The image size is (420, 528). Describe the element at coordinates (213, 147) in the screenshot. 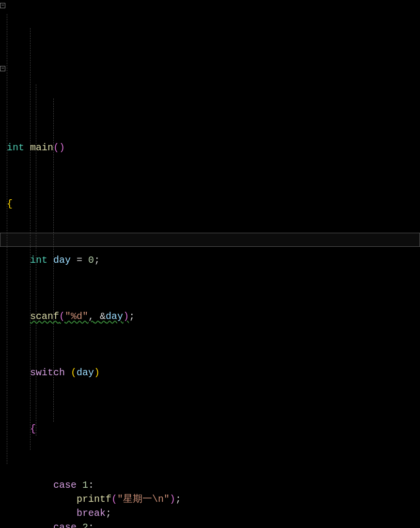

I see `code-line: int main()` at that location.